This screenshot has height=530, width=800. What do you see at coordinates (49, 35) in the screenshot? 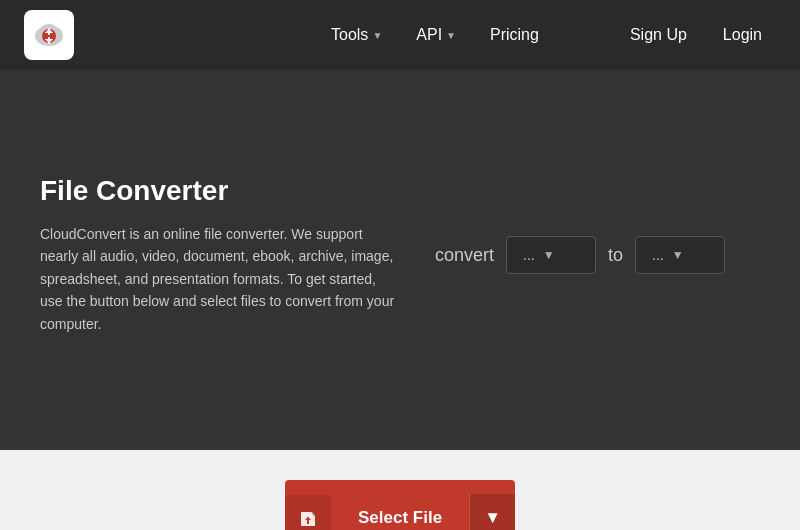
I see `header-left` at bounding box center [49, 35].